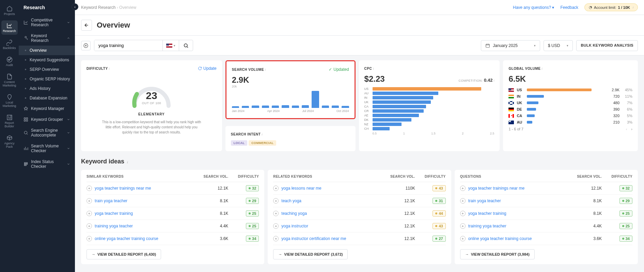  I want to click on difficulty-badge: 29, so click(252, 201).